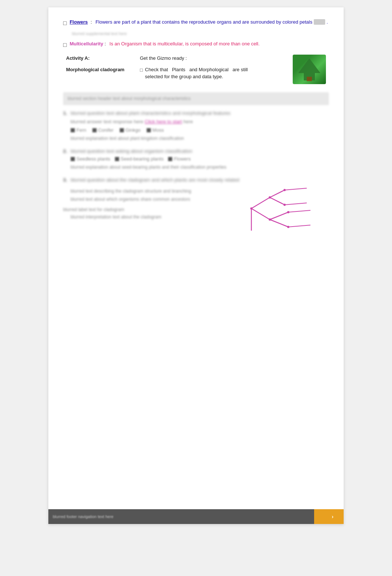  Describe the element at coordinates (285, 211) in the screenshot. I see `cladogram-image` at that location.